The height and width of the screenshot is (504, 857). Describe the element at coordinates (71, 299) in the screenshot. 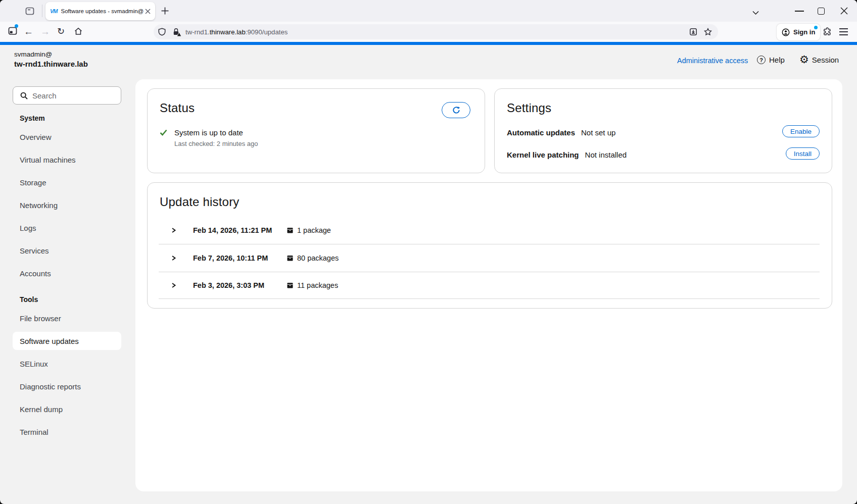

I see `sidebar-section-title: Tools` at that location.